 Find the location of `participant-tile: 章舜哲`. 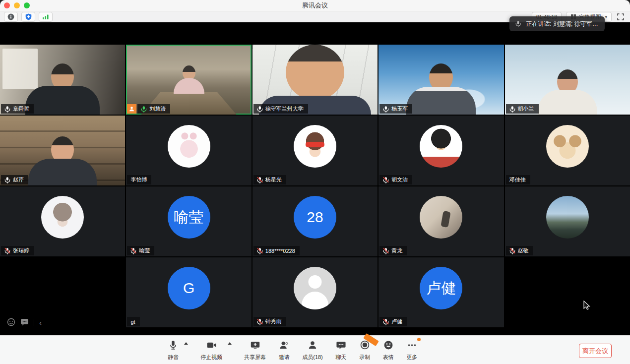

participant-tile: 章舜哲 is located at coordinates (63, 79).